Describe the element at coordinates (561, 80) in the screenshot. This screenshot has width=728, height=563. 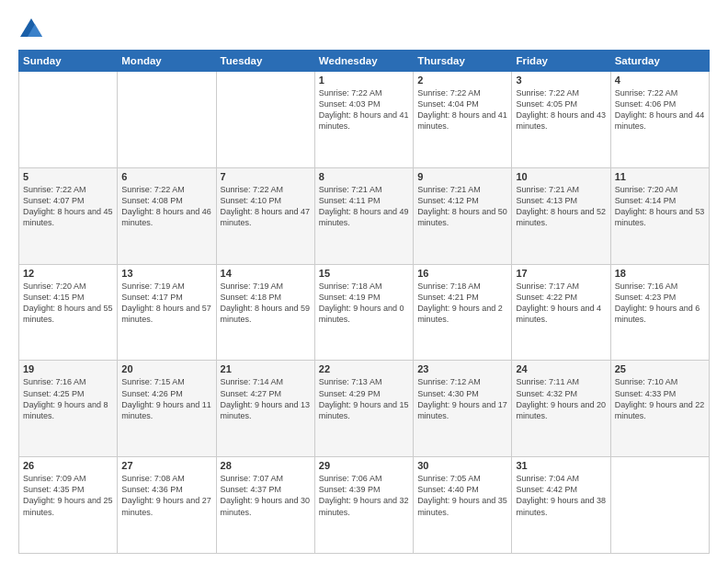
I see `day-number: 3` at that location.